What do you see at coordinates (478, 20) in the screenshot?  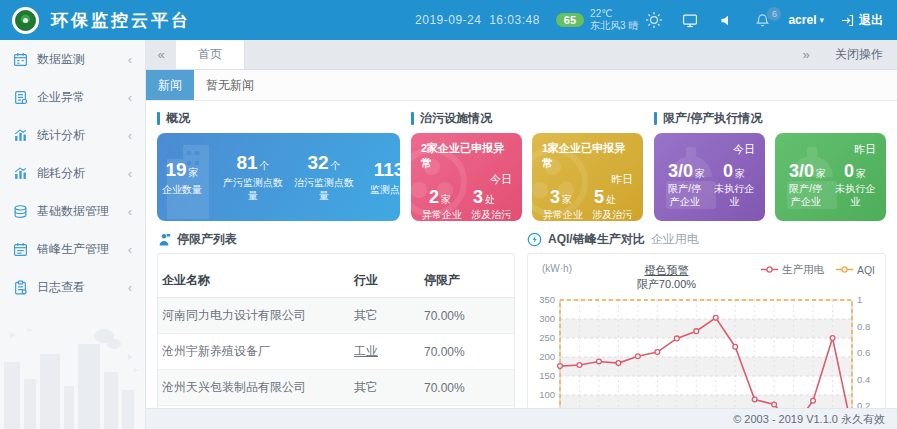 I see `header-datetime: 2019-09-24 16:03:48` at bounding box center [478, 20].